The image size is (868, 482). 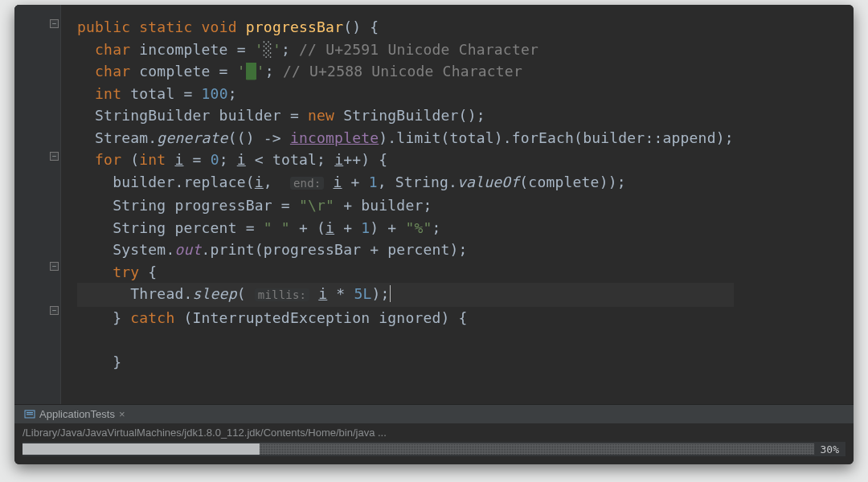 I want to click on code-line: String percent = " " + (i + 1) + "%";, so click(x=259, y=228).